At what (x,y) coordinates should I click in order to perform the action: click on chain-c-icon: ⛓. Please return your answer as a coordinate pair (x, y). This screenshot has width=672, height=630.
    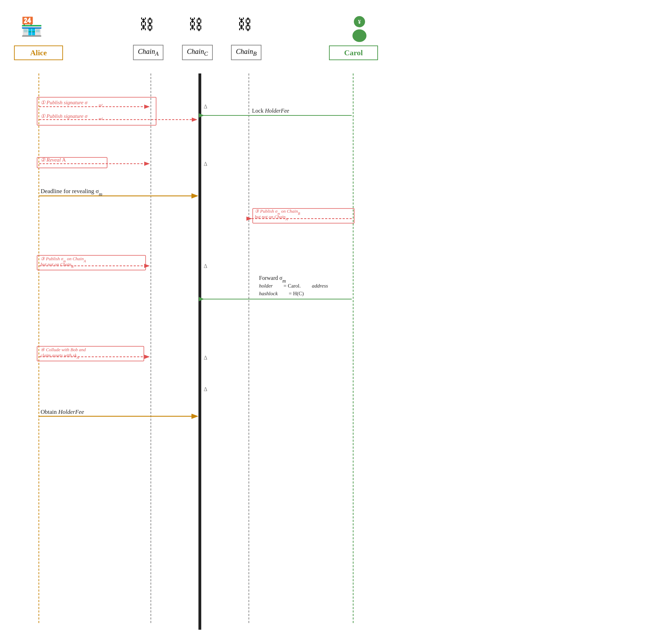
    Looking at the image, I should click on (196, 24).